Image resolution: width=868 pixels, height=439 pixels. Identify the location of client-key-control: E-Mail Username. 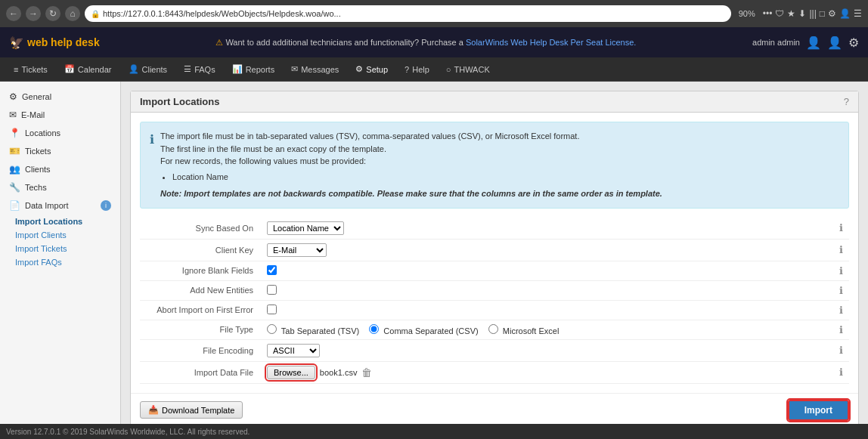
(546, 249).